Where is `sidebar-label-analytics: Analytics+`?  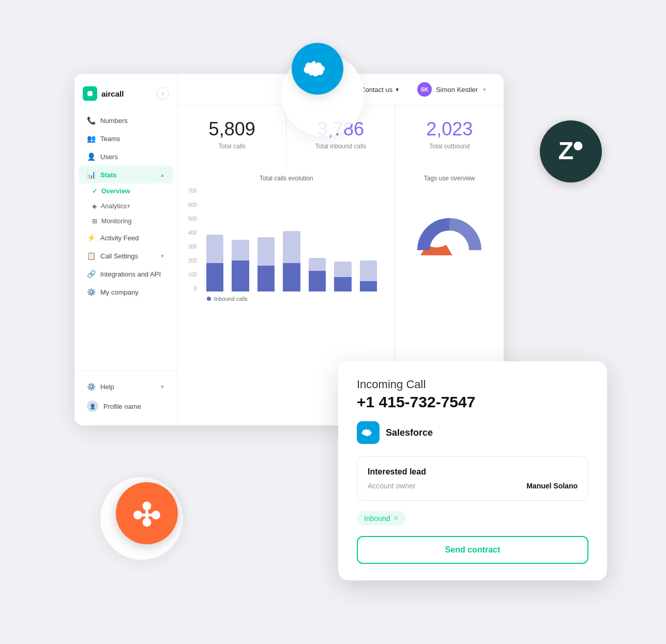
sidebar-label-analytics: Analytics+ is located at coordinates (116, 206).